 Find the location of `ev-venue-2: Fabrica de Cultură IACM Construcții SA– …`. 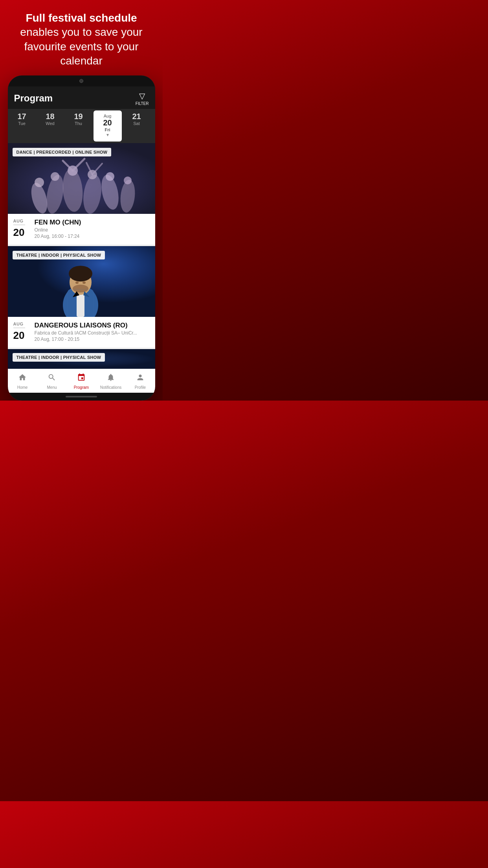

ev-venue-2: Fabrica de Cultură IACM Construcții SA– … is located at coordinates (92, 333).